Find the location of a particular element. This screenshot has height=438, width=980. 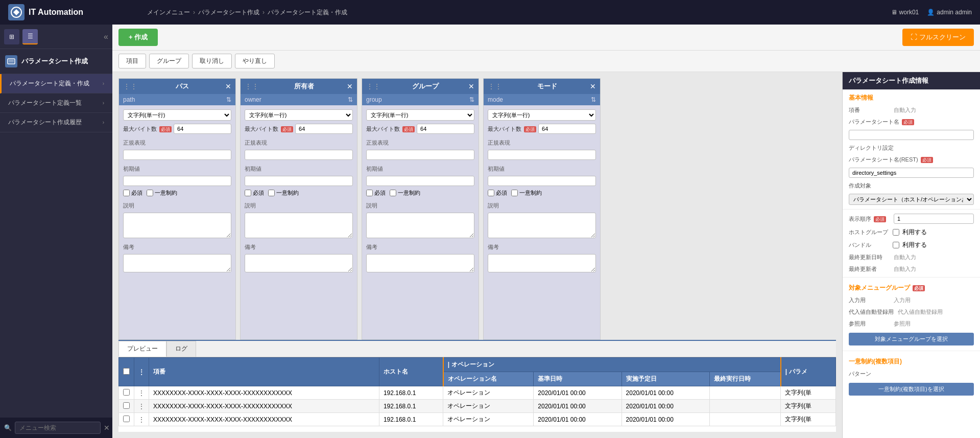

select-menu-group-btn: 対象メニューグループを選択 is located at coordinates (911, 339).